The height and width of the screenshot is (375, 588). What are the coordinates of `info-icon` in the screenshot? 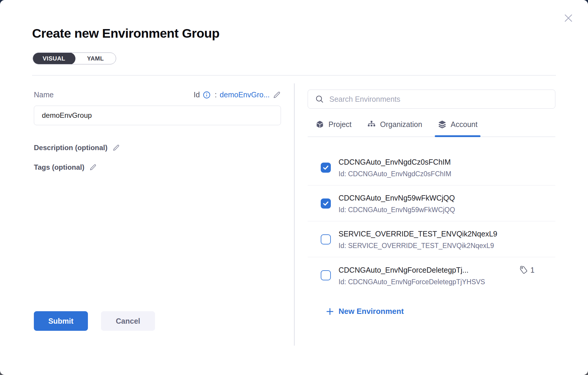 It's located at (207, 95).